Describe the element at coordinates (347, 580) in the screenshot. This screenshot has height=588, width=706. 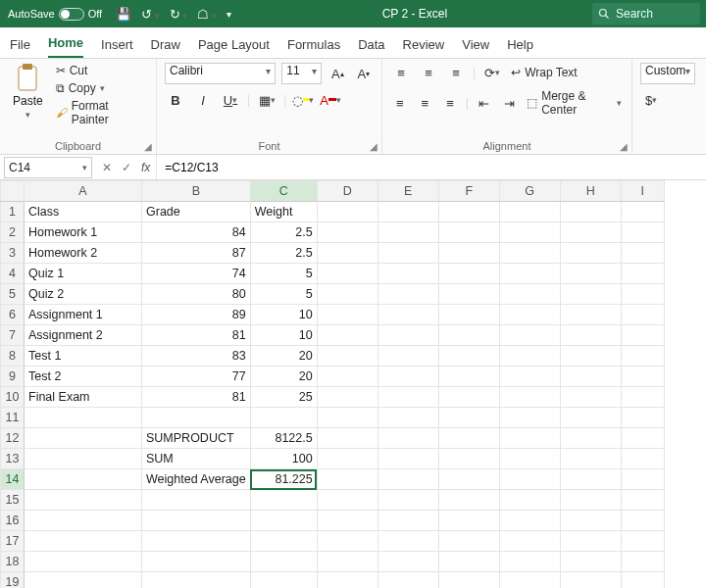
I see `cell-D19` at that location.